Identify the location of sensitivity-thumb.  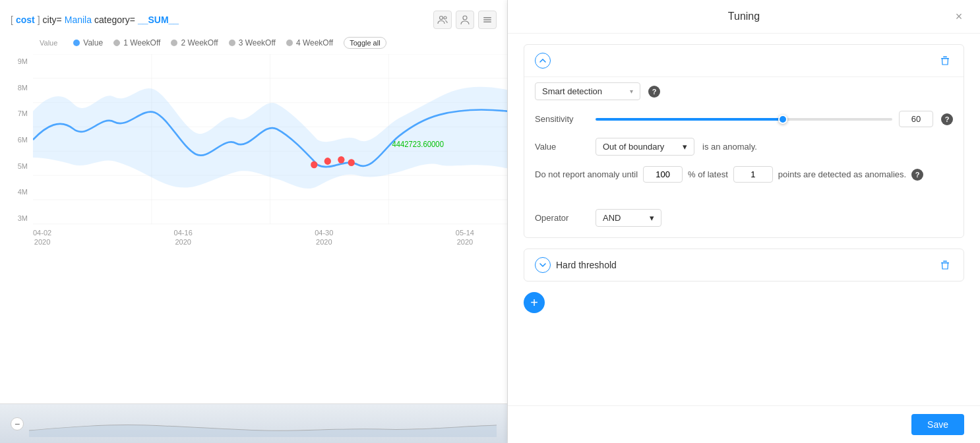
(783, 119).